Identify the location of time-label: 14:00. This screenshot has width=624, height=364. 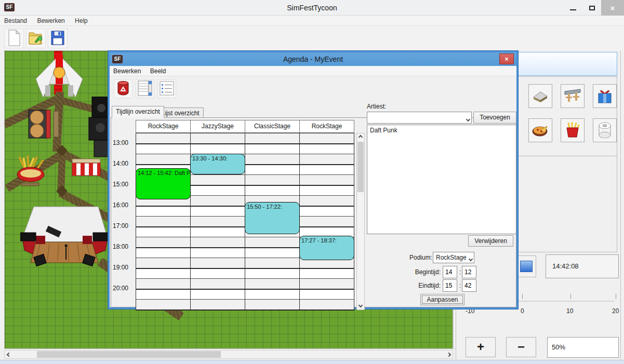
(124, 164).